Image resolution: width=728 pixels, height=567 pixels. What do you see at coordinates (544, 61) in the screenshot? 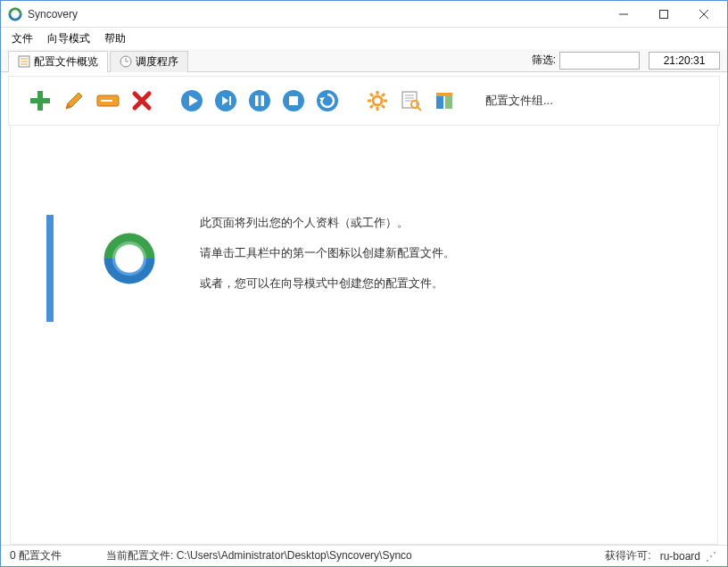
I see `filter-label: 筛选:` at bounding box center [544, 61].